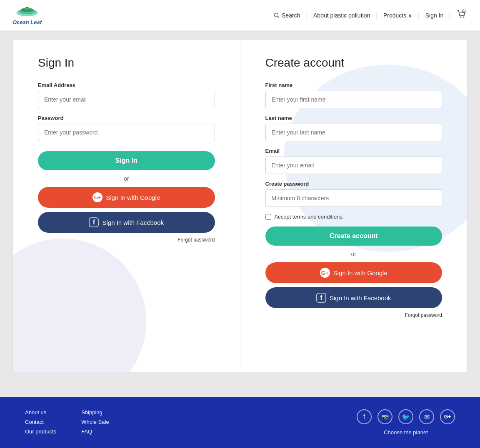 This screenshot has height=448, width=480. What do you see at coordinates (41, 431) in the screenshot?
I see `footer-link: Our products` at bounding box center [41, 431].